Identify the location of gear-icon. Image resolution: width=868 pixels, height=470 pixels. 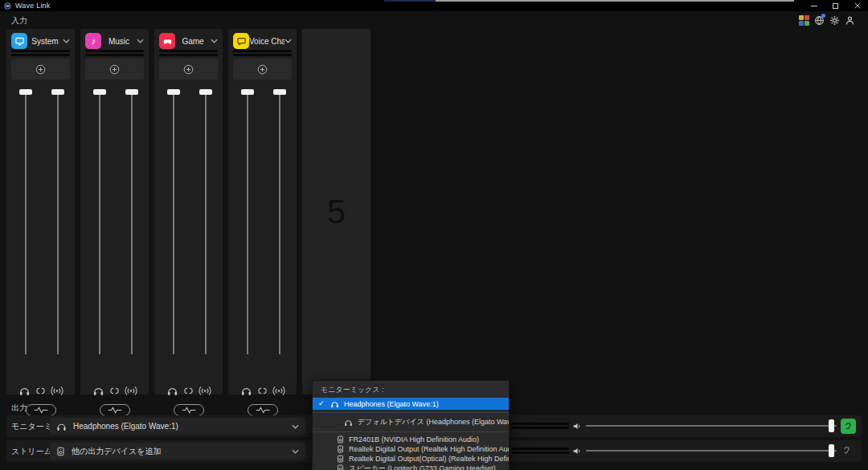
(834, 21).